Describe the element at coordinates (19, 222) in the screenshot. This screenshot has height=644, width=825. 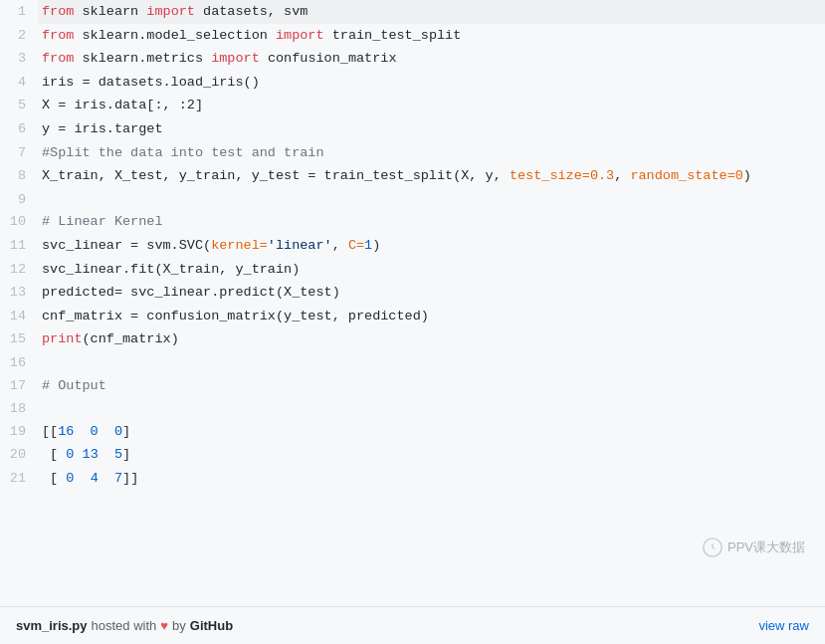
I see `line-number: 10` at that location.